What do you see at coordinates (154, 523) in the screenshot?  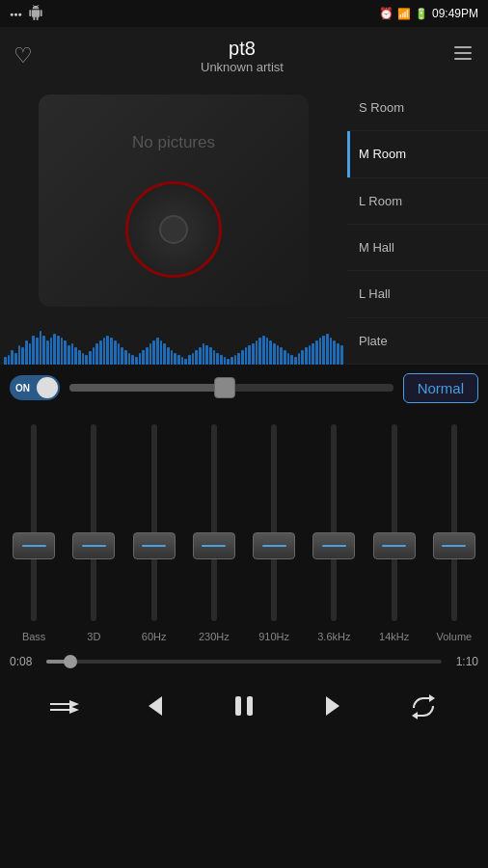 I see `eq-track-60hz` at bounding box center [154, 523].